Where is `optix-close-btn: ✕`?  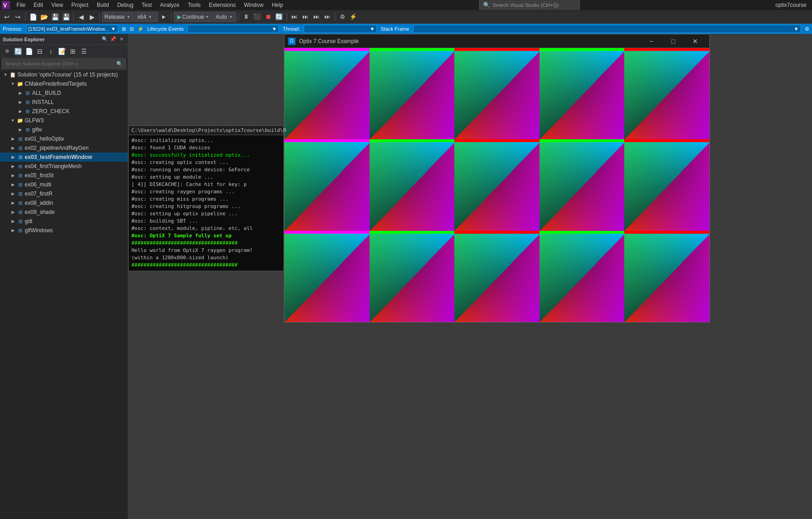 optix-close-btn: ✕ is located at coordinates (695, 41).